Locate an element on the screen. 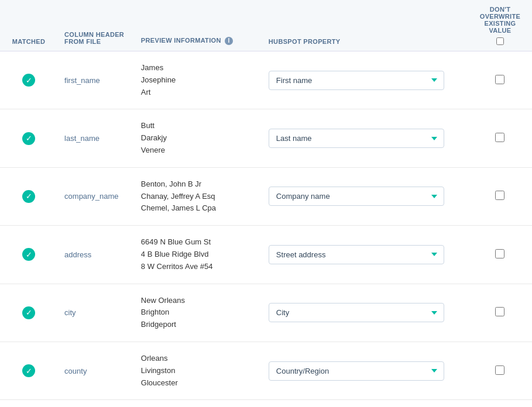 The image size is (532, 407). column-header-cell: company_name is located at coordinates (96, 196).